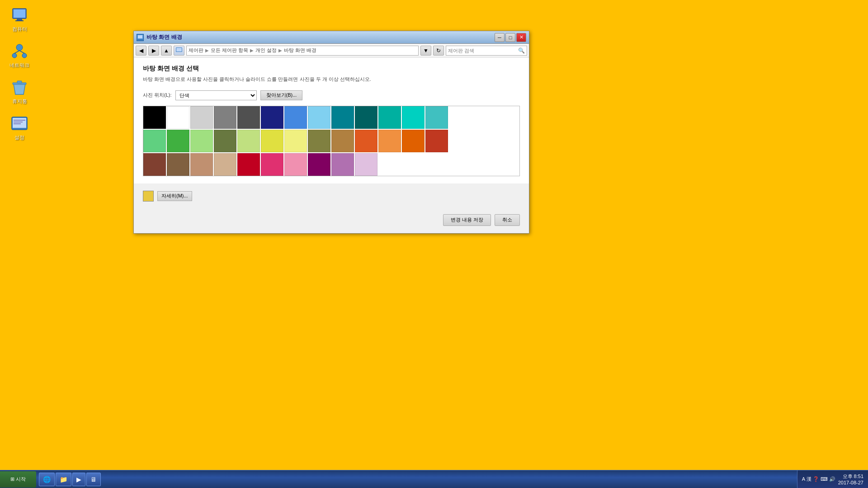  Describe the element at coordinates (19, 55) in the screenshot. I see `desktop-icon-network: 네트워크` at that location.